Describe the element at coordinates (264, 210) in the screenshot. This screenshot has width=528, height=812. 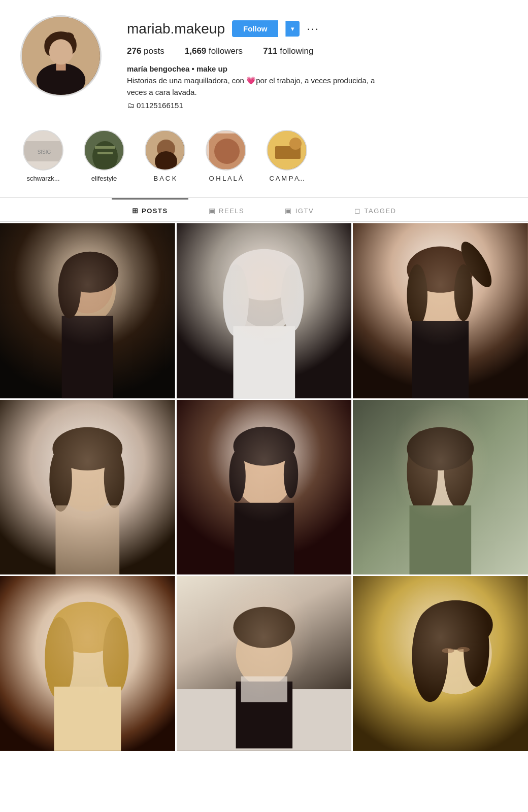
I see `tabs-row: ⊞ POSTS ▣ REELS ▣ IGTV ◻ TAGGED` at that location.